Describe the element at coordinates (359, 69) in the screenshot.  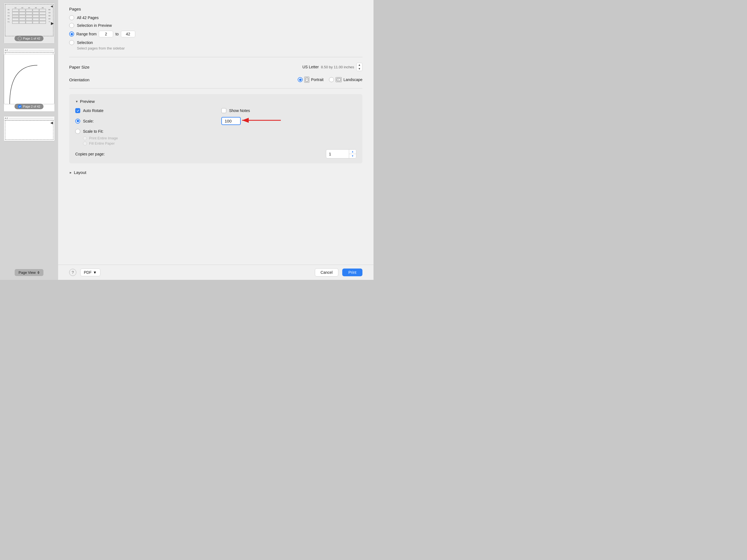
I see `spinner-down-arrow: ▼` at that location.